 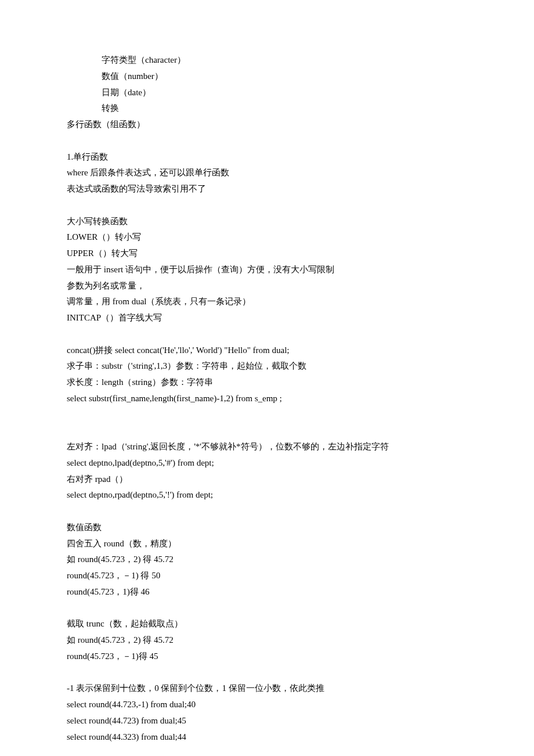 What do you see at coordinates (267, 237) in the screenshot?
I see `text-line: LOWER（）转小写` at bounding box center [267, 237].